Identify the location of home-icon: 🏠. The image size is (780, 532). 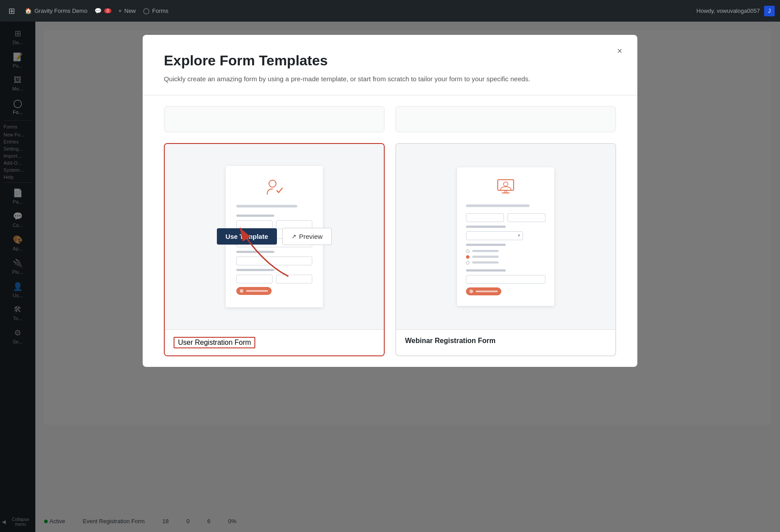
(28, 11).